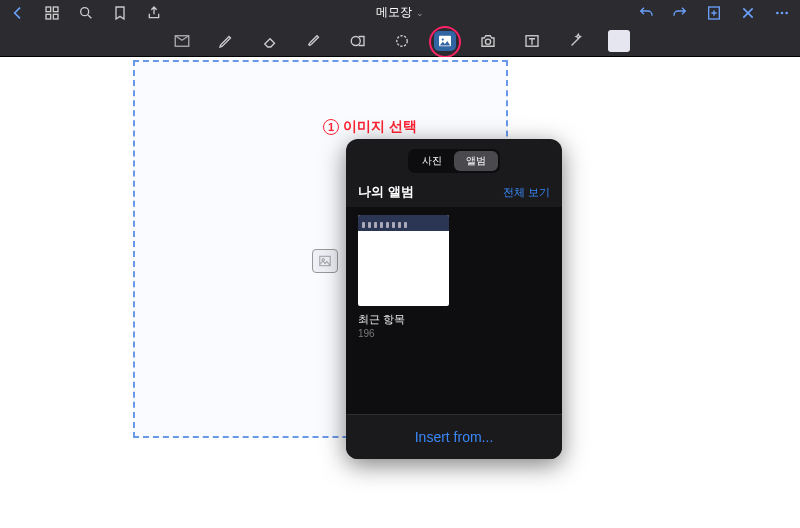 This screenshot has height=528, width=800. I want to click on redo-icon, so click(680, 13).